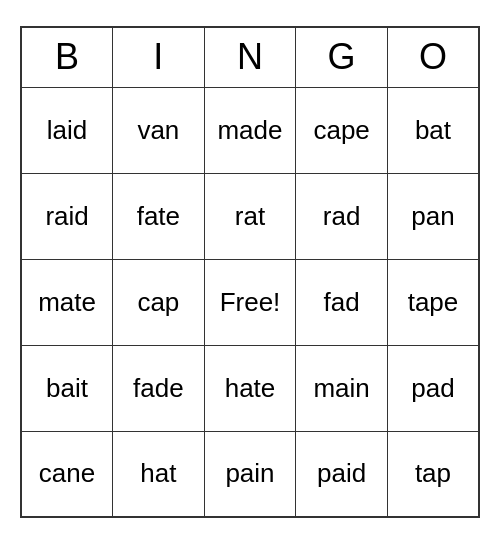 The width and height of the screenshot is (500, 544). What do you see at coordinates (250, 130) in the screenshot?
I see `row-0: laidvanmadecapebat` at bounding box center [250, 130].